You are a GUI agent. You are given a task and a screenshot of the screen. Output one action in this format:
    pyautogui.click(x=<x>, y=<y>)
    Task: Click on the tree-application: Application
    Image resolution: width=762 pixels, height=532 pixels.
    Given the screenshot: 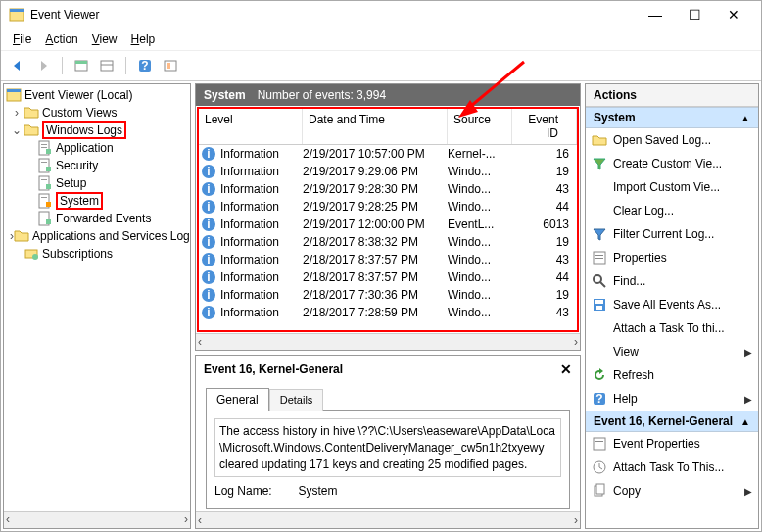 What is the action you would take?
    pyautogui.click(x=97, y=148)
    